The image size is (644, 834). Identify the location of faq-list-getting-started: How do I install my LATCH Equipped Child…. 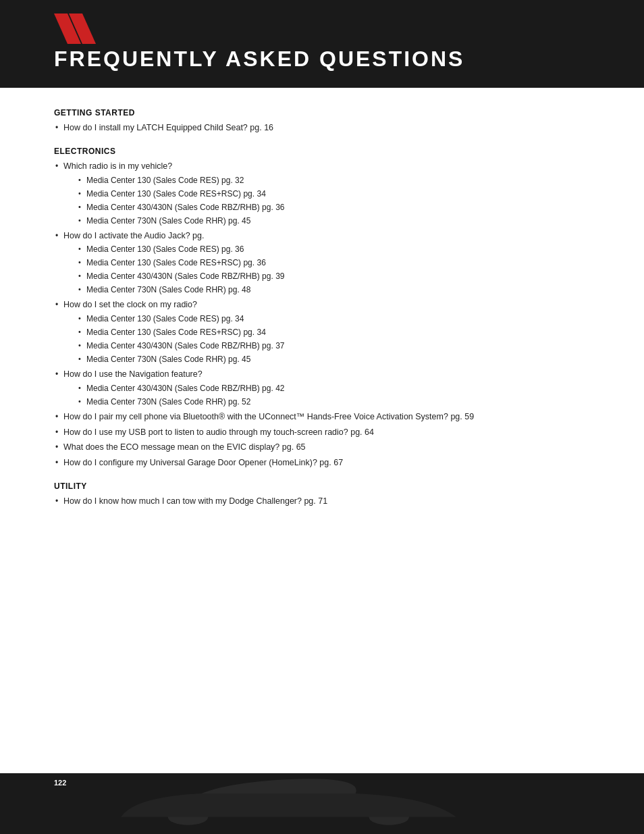
(322, 128).